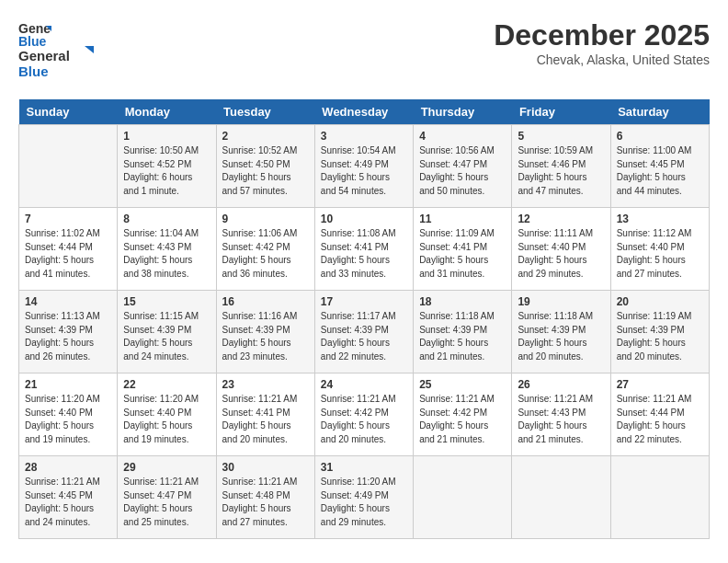 The height and width of the screenshot is (563, 728). I want to click on weekday-header-tuesday: Tuesday, so click(265, 112).